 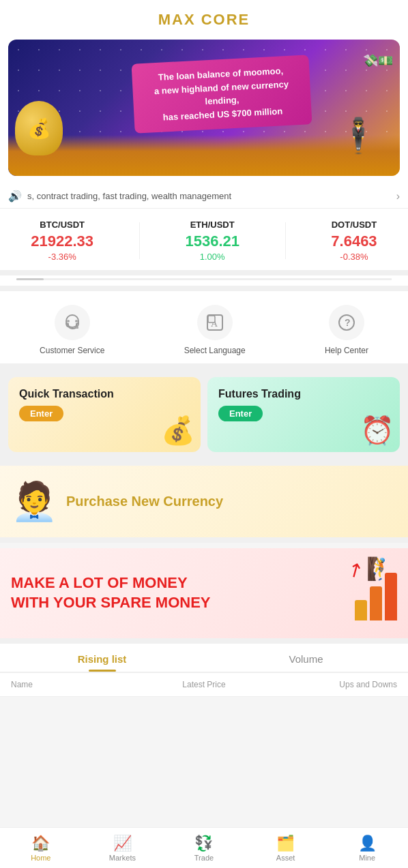 I want to click on service-item-help: ? Help Center, so click(x=347, y=330).